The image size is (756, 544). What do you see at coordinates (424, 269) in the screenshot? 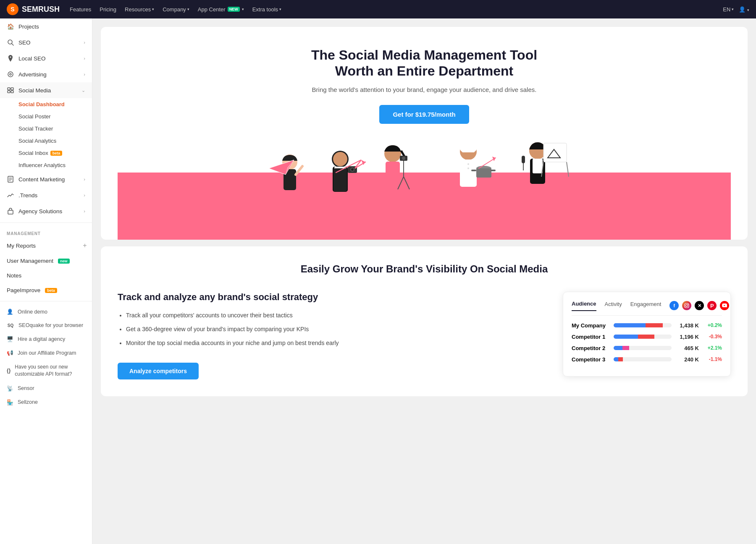
I see `section2-heading: Easily Grow Your Brand's Visibility On S…` at bounding box center [424, 269].